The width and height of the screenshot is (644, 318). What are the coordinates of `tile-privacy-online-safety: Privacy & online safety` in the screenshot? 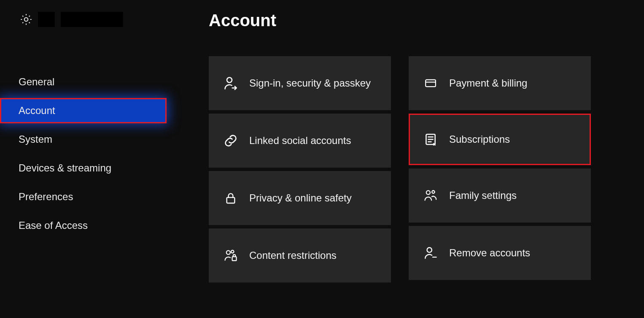 It's located at (300, 198).